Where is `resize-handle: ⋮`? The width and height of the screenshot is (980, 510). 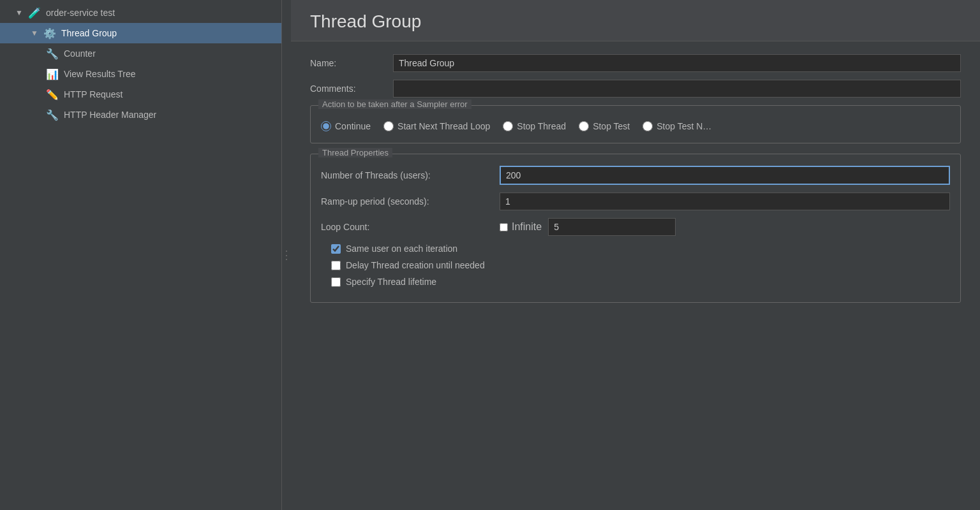 resize-handle: ⋮ is located at coordinates (286, 255).